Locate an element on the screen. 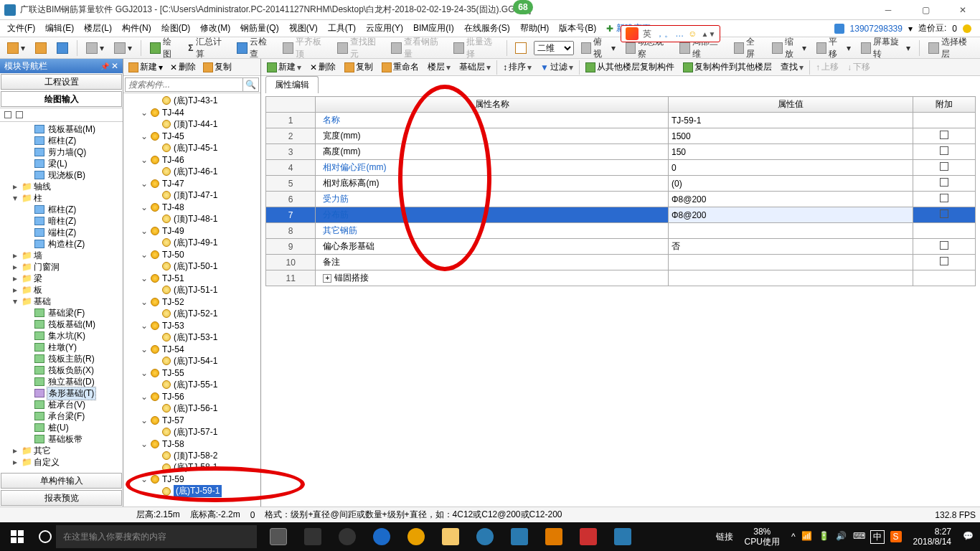 Image resolution: width=980 pixels, height=551 pixels. tray-network-icon: 📶 is located at coordinates (807, 537).